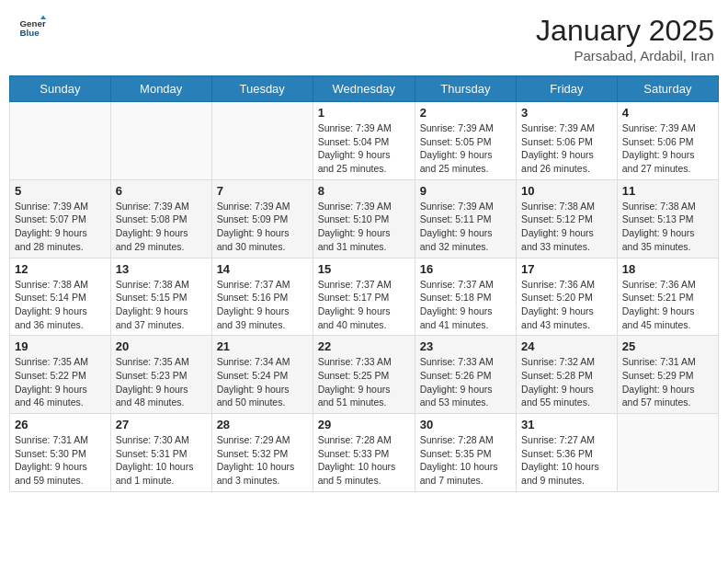 Image resolution: width=728 pixels, height=563 pixels. What do you see at coordinates (567, 296) in the screenshot?
I see `calendar-cell: 17Sunrise: 7:36 AM Sunset: 5:20 PM Dayli…` at bounding box center [567, 296].